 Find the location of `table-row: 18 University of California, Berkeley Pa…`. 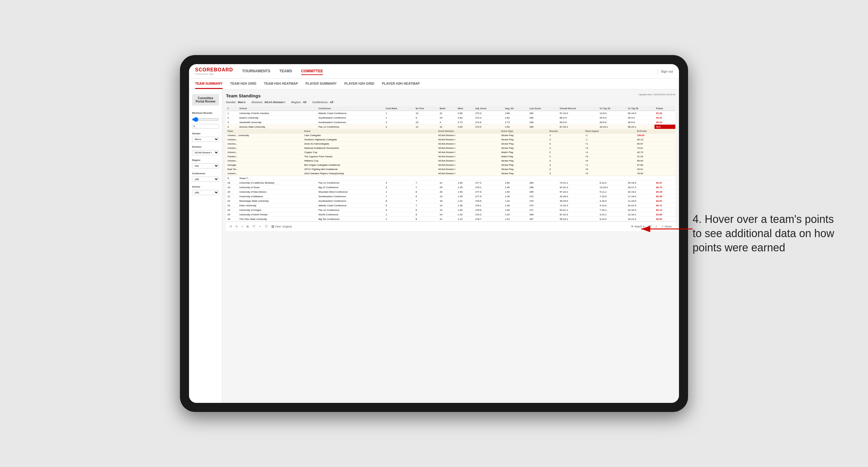

table-row: 18 University of California, Berkeley Pa… is located at coordinates (451, 183).